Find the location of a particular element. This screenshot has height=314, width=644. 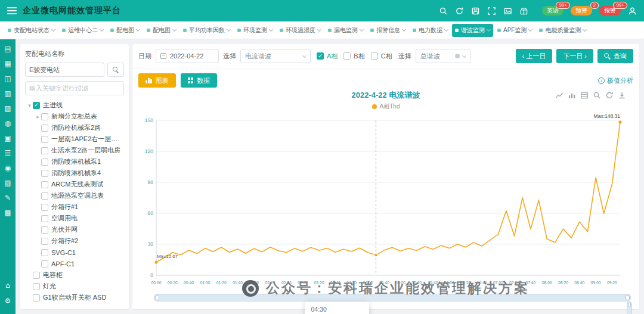

screenshot-icon is located at coordinates (507, 11).